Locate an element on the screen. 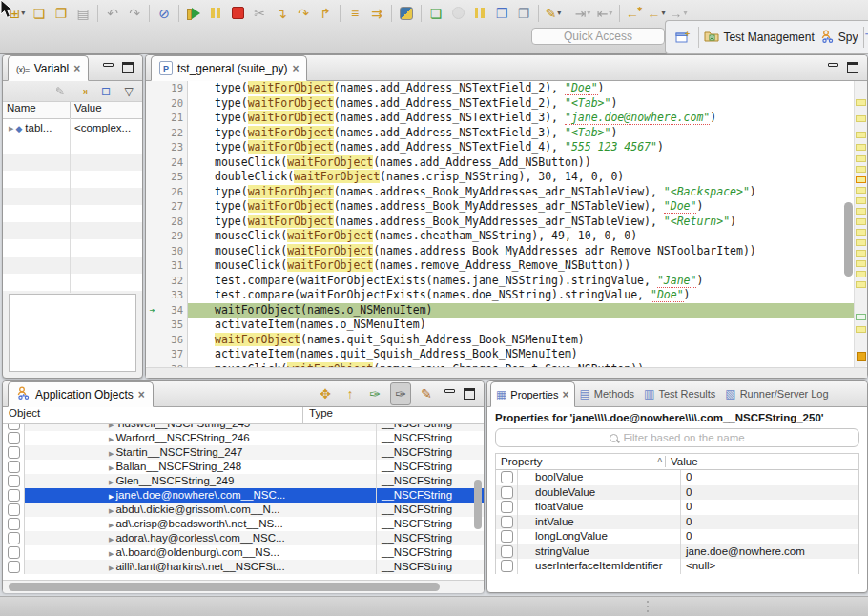 This screenshot has width=868, height=616. code-line: 35activateItem(names.o_NSMenuItem) is located at coordinates (500, 325).